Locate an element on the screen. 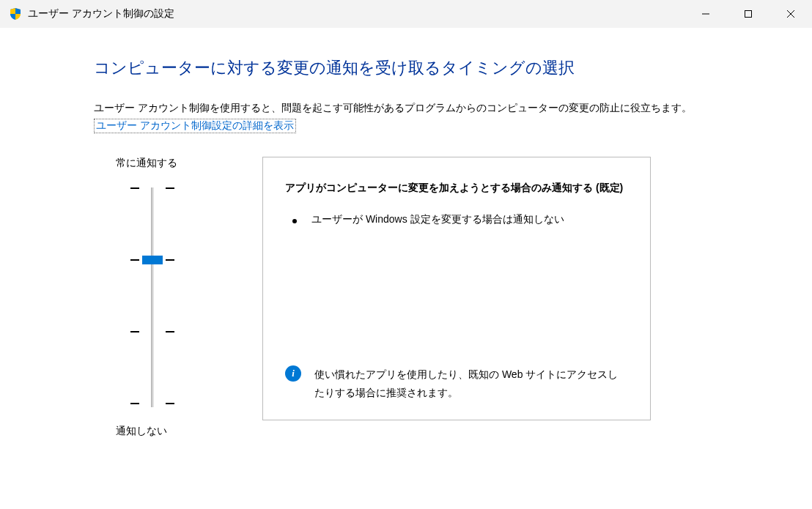 Image resolution: width=812 pixels, height=509 pixels. slider-column: 常に通知する 通知しない is located at coordinates (152, 297).